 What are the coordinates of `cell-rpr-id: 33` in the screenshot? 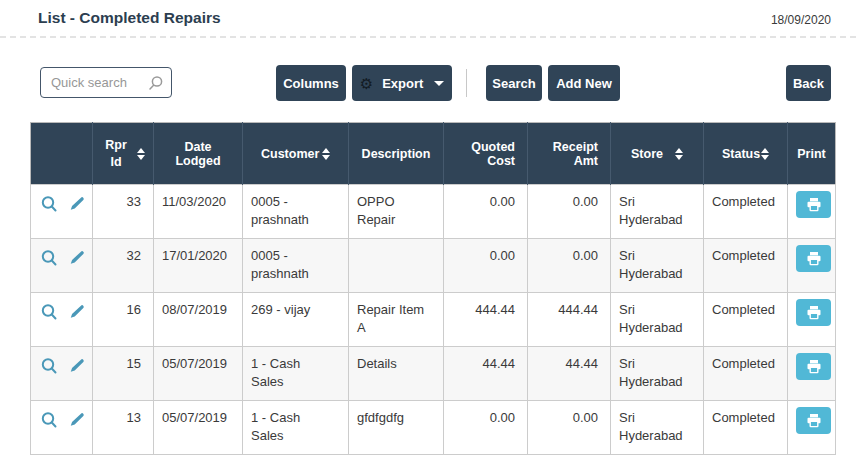 It's located at (124, 212).